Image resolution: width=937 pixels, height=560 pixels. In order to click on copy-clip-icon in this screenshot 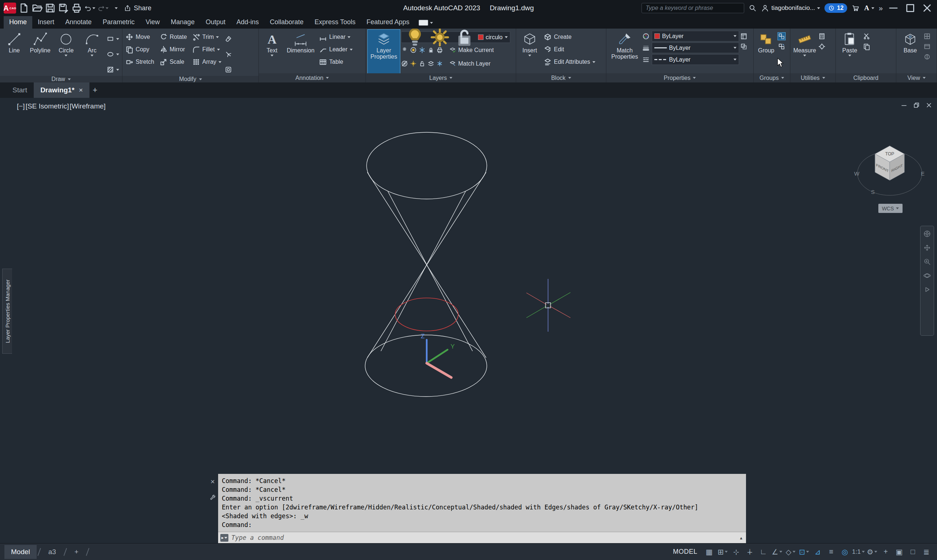, I will do `click(866, 47)`.